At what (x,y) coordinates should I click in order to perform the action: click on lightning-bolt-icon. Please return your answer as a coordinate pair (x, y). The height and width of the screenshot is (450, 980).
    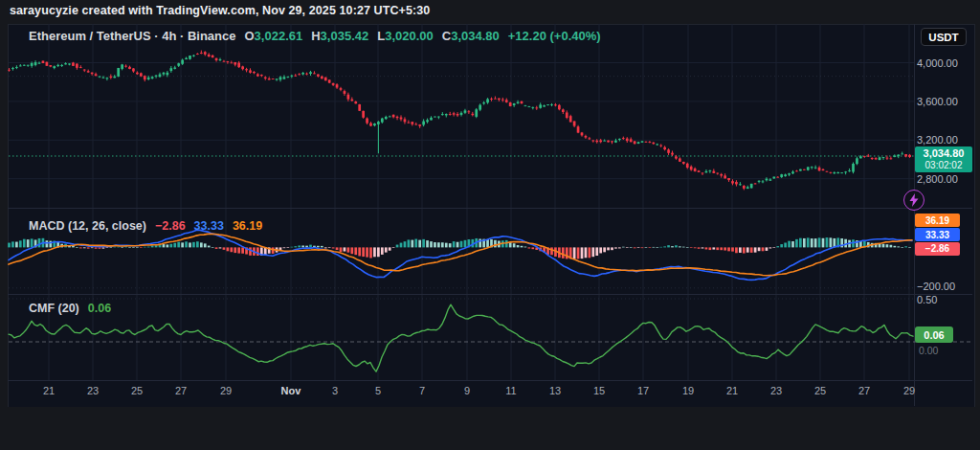
    Looking at the image, I should click on (914, 200).